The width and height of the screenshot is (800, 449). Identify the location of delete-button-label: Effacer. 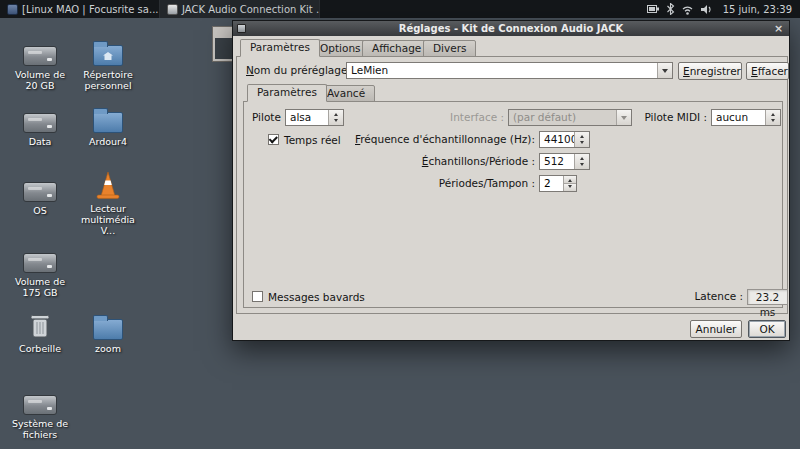
(770, 71).